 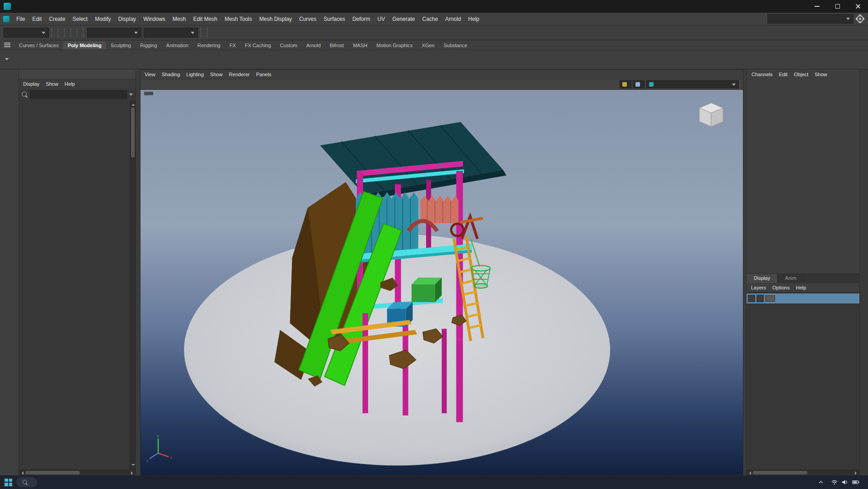 I want to click on viewport-menu-shading: Shading, so click(x=171, y=74).